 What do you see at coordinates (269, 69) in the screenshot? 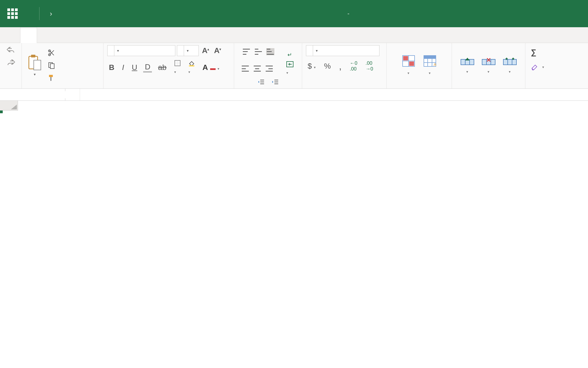
I see `align-right-button` at bounding box center [269, 69].